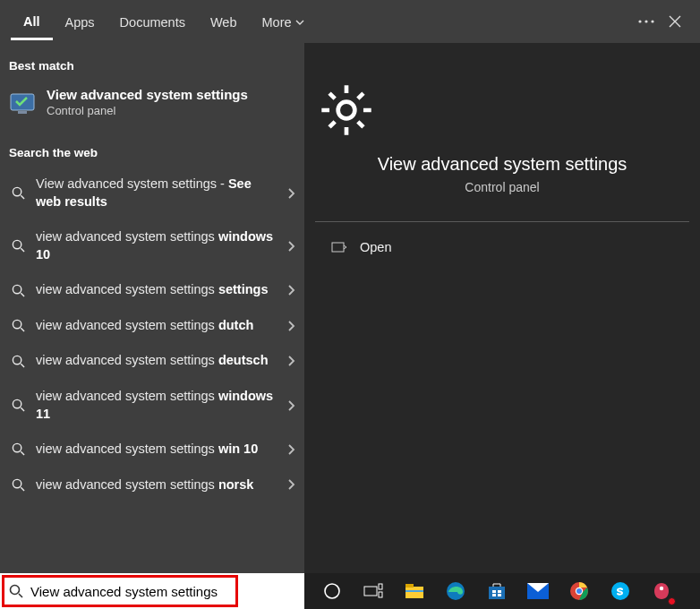 This screenshot has width=700, height=609. Describe the element at coordinates (646, 21) in the screenshot. I see `more-options-icon` at that location.